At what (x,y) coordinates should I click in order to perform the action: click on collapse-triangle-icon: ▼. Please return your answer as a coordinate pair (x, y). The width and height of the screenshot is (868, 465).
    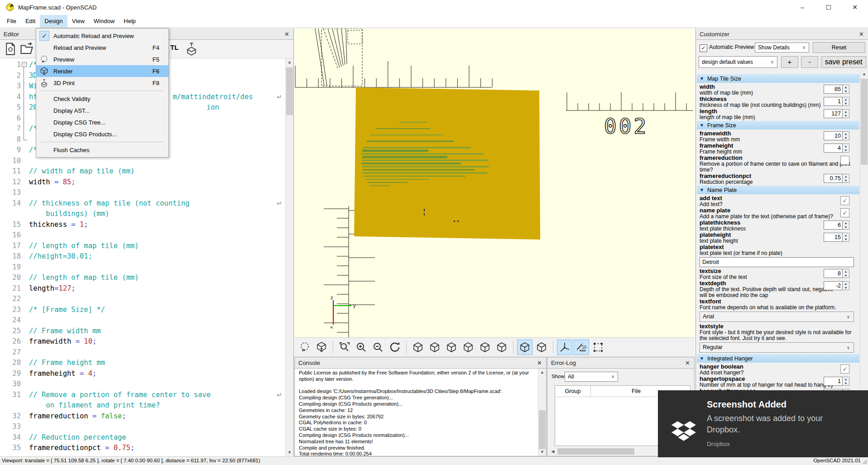
    Looking at the image, I should click on (702, 79).